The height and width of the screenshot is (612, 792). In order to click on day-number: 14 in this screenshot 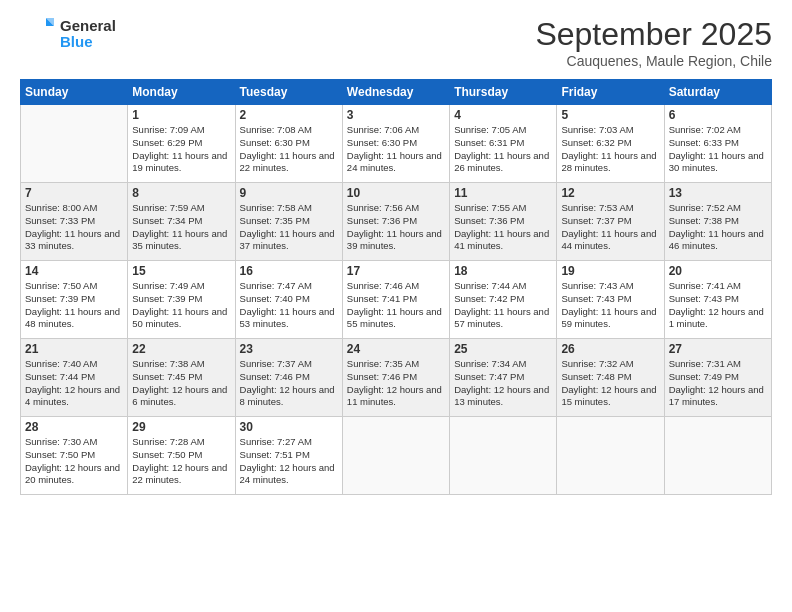, I will do `click(74, 271)`.